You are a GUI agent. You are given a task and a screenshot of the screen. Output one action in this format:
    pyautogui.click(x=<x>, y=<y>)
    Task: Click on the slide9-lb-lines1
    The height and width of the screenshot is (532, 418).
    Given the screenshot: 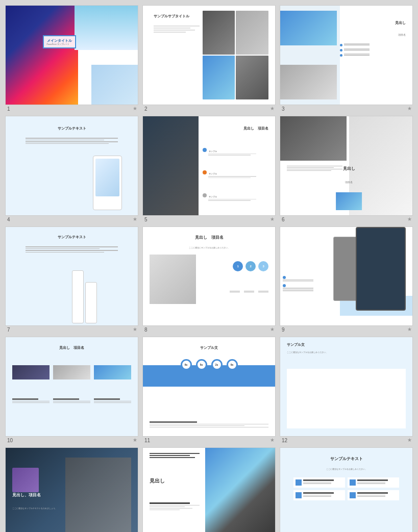 What is the action you would take?
    pyautogui.click(x=309, y=281)
    